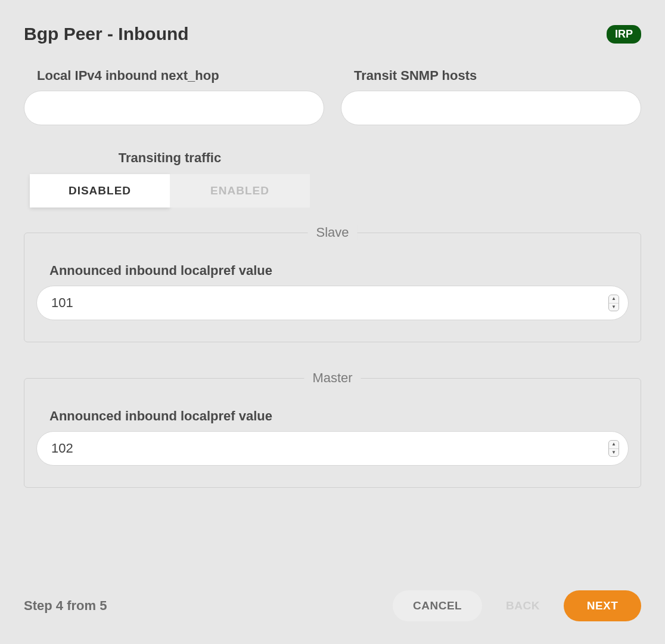 The width and height of the screenshot is (665, 644). What do you see at coordinates (614, 303) in the screenshot?
I see `slave-localpref-stepper: ▲ ▼` at bounding box center [614, 303].